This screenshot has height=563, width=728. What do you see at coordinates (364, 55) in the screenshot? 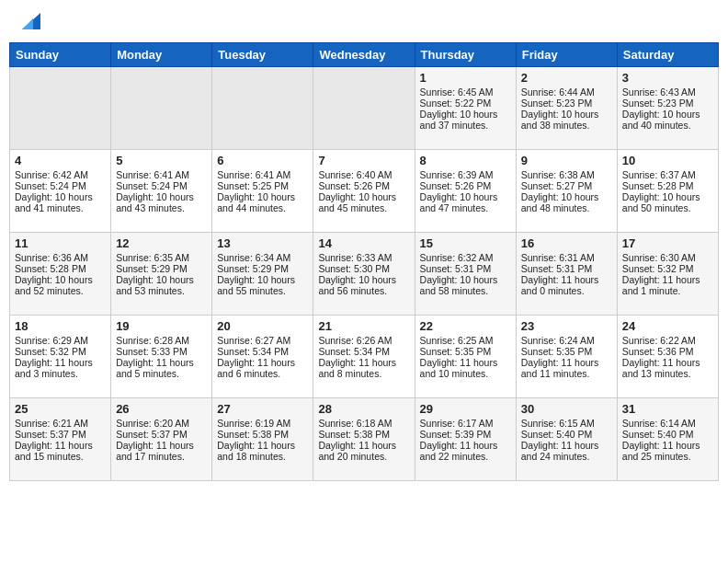
I see `header-cell-wednesday: Wednesday` at bounding box center [364, 55].